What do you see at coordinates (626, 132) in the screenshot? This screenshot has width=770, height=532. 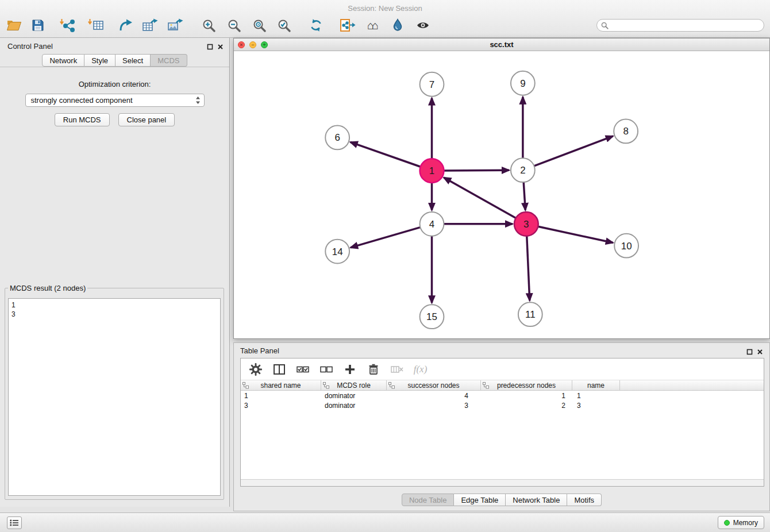 I see `graph-node-8: 8` at bounding box center [626, 132].